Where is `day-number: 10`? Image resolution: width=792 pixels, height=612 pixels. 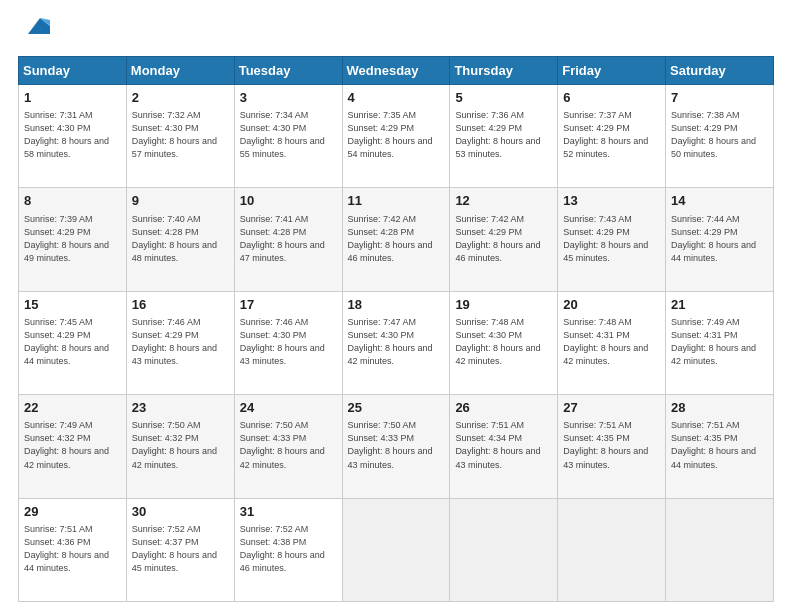
day-number: 10 is located at coordinates (288, 201).